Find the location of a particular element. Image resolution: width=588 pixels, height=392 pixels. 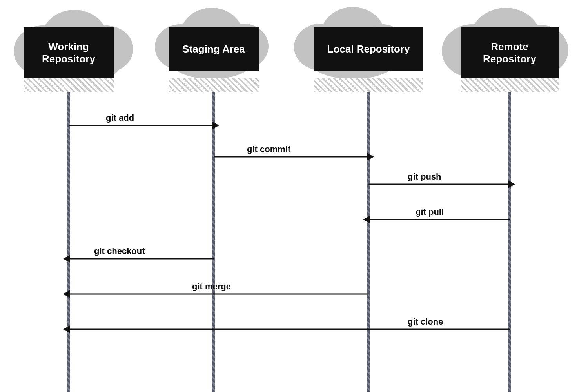

hatch-local is located at coordinates (368, 85).